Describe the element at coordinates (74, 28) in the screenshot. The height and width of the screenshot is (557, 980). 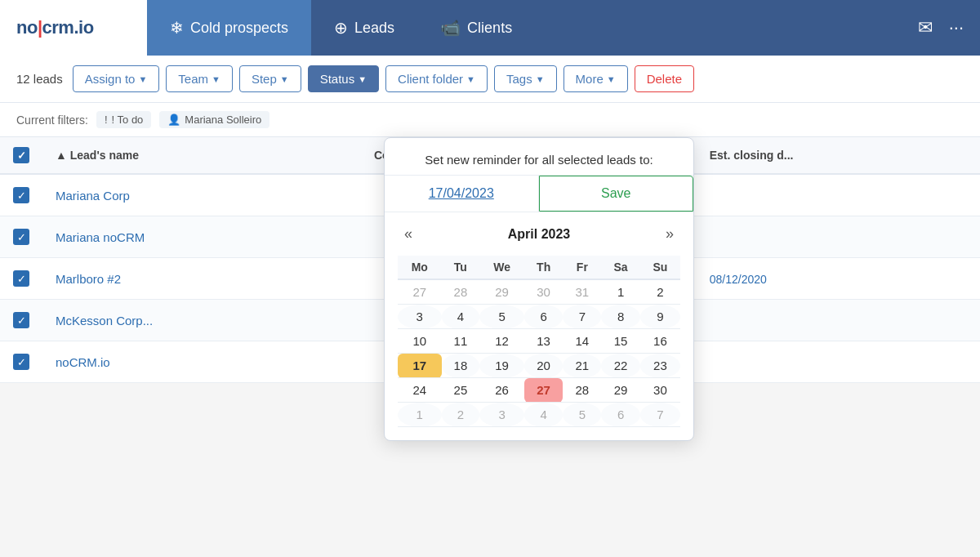
I see `logo: no|crm.io` at that location.